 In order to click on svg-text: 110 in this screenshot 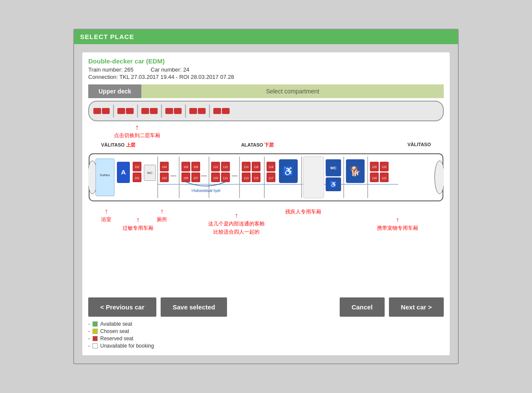, I will do `click(216, 167)`.